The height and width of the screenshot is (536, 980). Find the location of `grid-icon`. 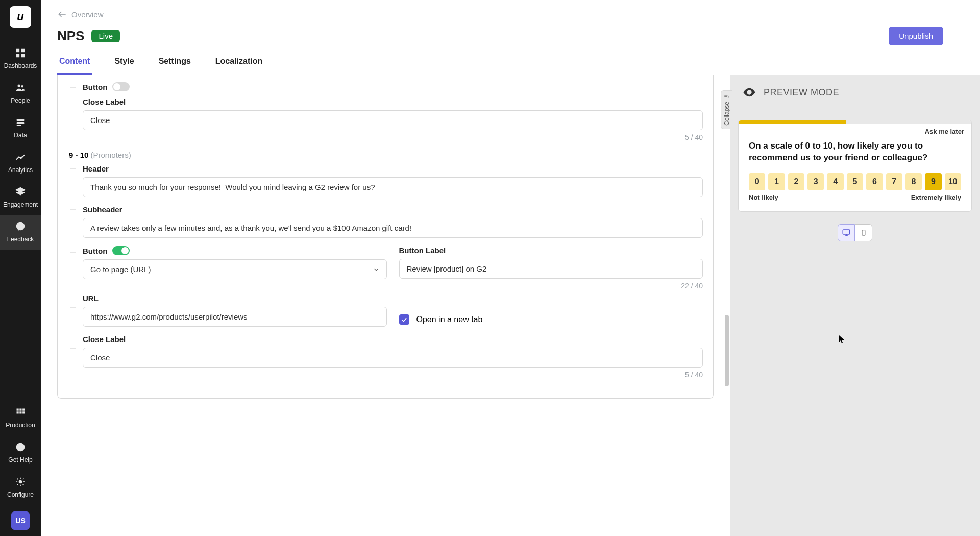

grid-icon is located at coordinates (20, 53).